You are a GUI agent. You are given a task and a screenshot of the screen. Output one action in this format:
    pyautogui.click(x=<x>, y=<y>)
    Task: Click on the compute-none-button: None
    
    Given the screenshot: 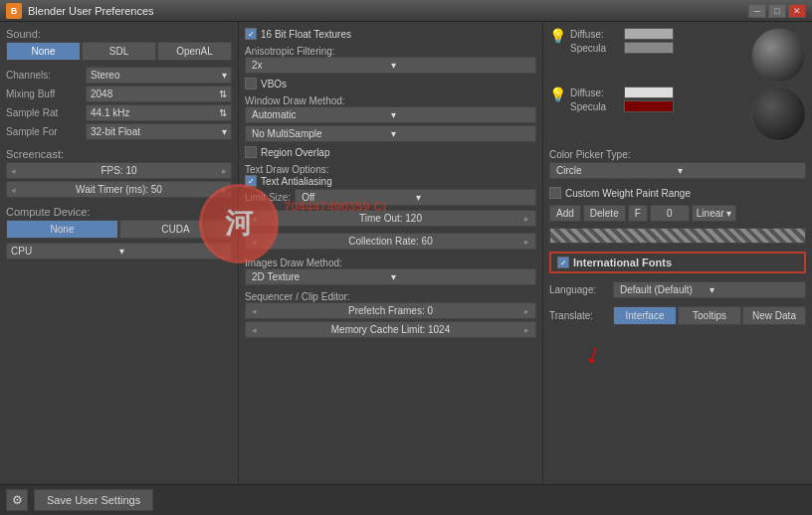 What is the action you would take?
    pyautogui.click(x=62, y=229)
    